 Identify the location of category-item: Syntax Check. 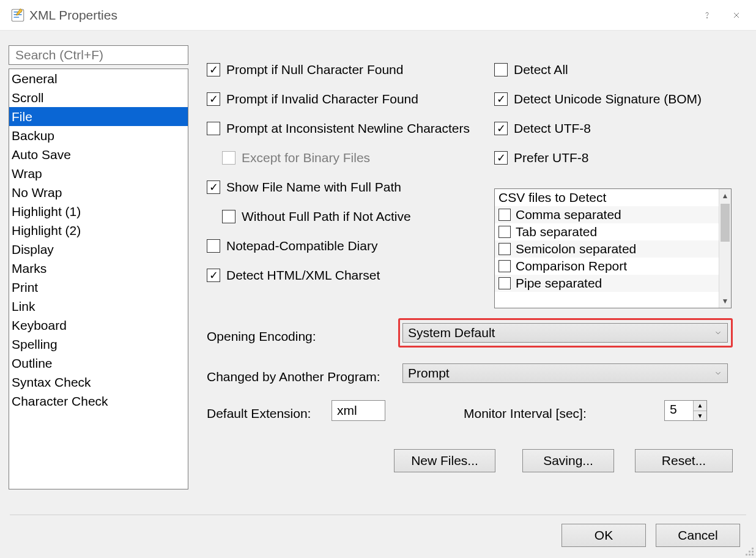
(98, 382).